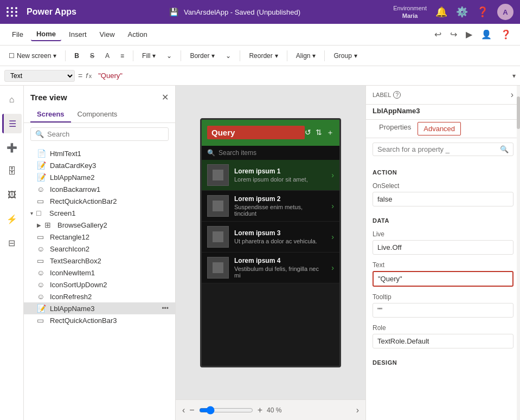  I want to click on menu-file: File, so click(17, 35).